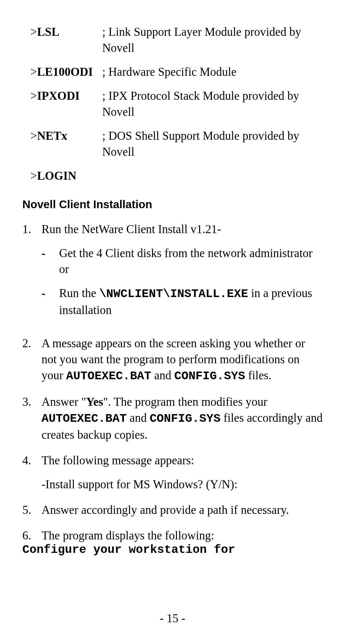 The width and height of the screenshot is (345, 644). Describe the element at coordinates (172, 536) in the screenshot. I see `list-item: 6. The program displays the following:` at that location.